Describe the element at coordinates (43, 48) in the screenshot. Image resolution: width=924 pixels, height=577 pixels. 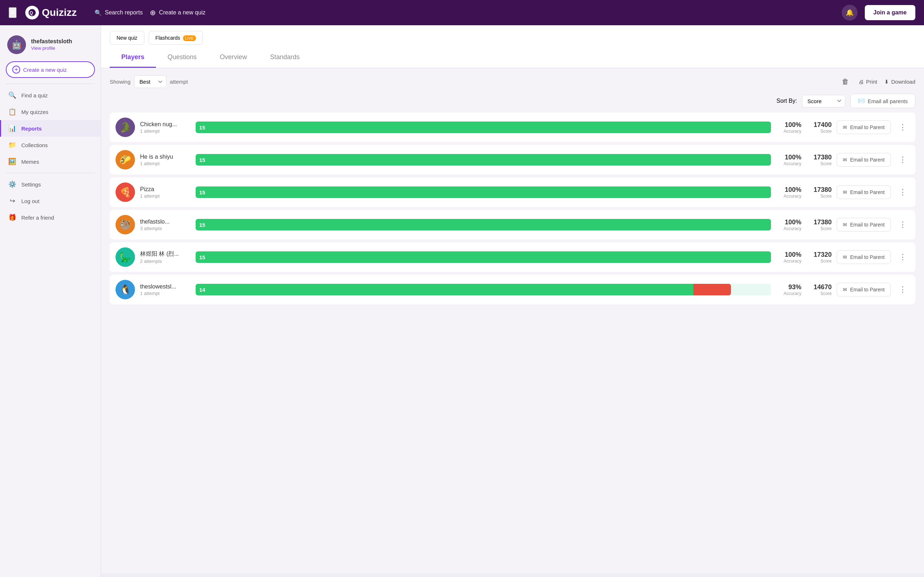
I see `view-profile-link: View profile` at that location.